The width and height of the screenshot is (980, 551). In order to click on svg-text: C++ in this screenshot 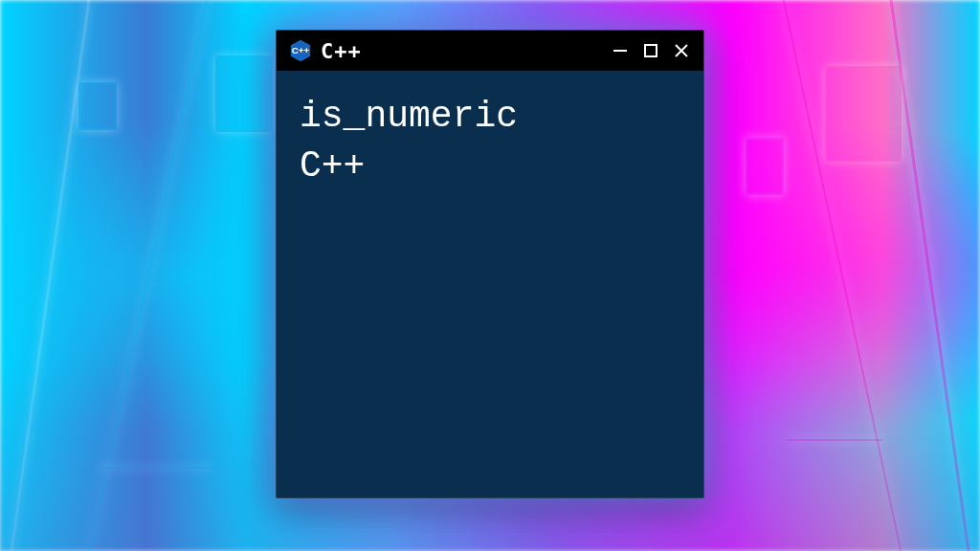, I will do `click(301, 52)`.